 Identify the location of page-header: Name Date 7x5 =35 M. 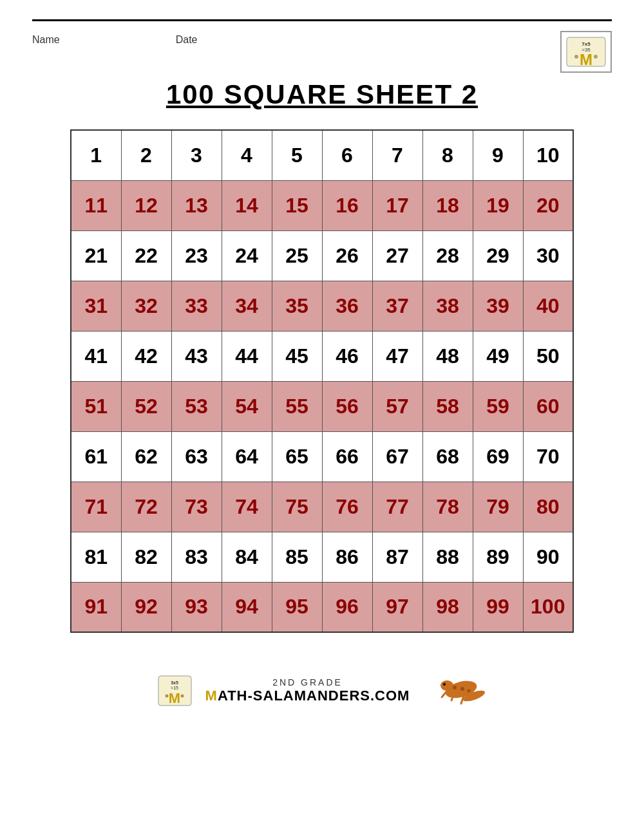
(322, 51).